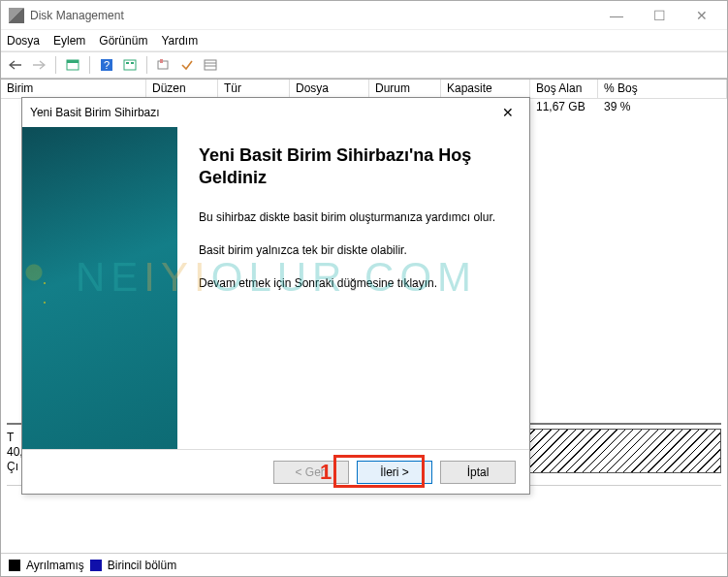 This screenshot has width=728, height=577. Describe the element at coordinates (275, 112) in the screenshot. I see `wizard-titlebar: Yeni Basit Birim Sihirbazı ✕` at that location.